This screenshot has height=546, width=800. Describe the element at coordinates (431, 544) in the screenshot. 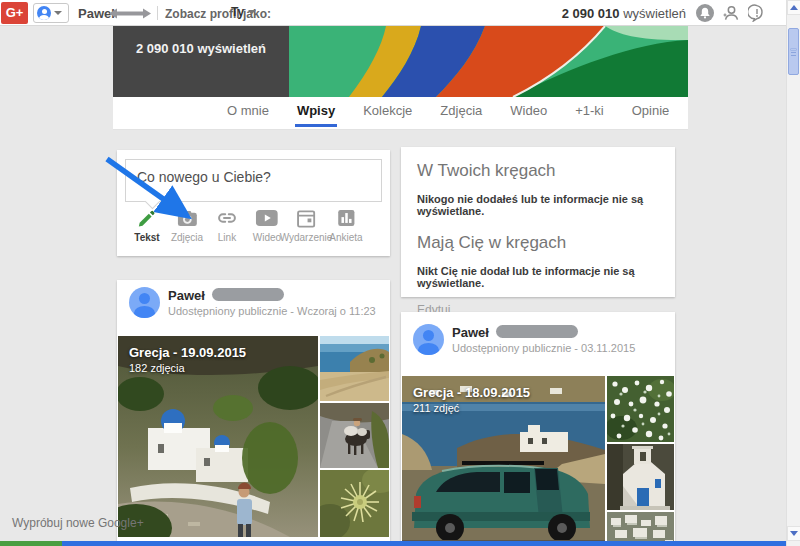

I see `loading-bar-blue-segment` at that location.